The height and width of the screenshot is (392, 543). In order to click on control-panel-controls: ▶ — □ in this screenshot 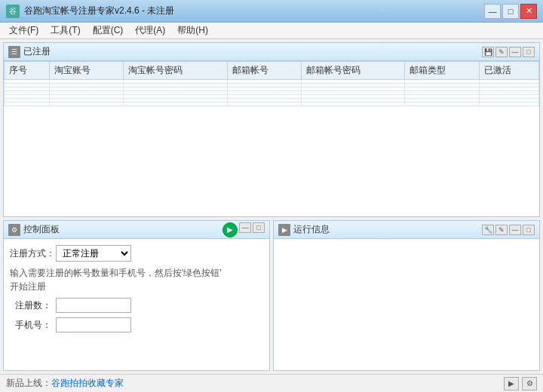, I will do `click(244, 230)`.